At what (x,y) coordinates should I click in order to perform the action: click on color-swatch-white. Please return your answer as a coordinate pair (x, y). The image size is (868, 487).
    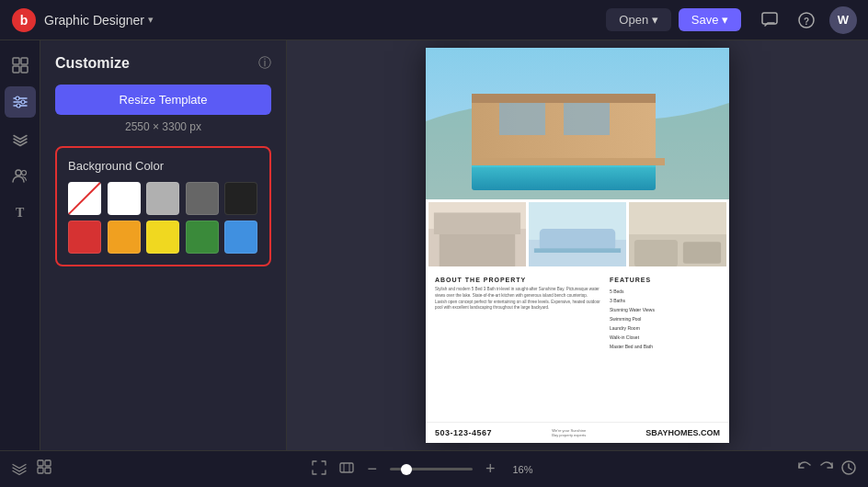
    Looking at the image, I should click on (124, 198).